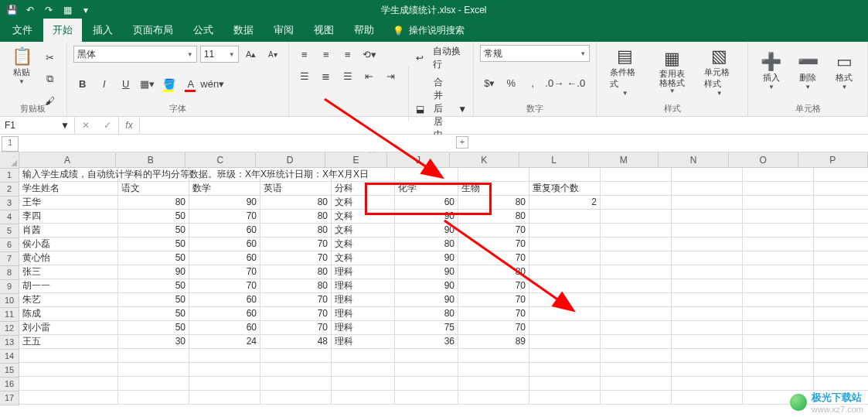  I want to click on cut-icon: ✂, so click(49, 57).